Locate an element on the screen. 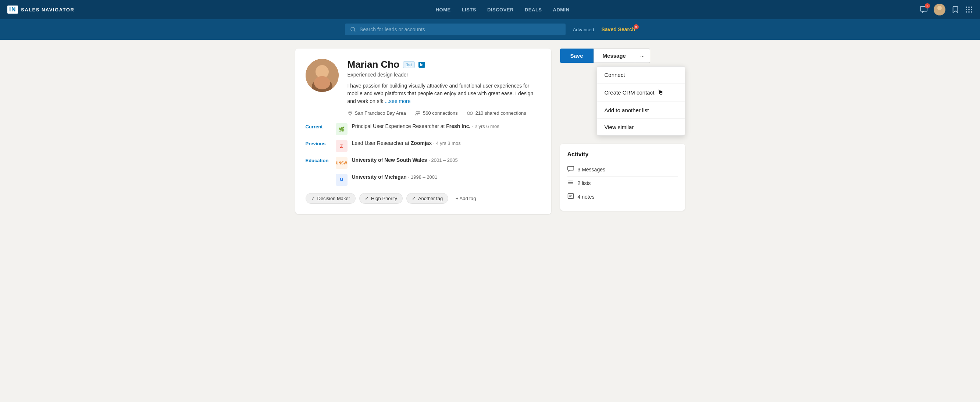 This screenshot has height=402, width=980. edu2-row: M University of Michigan · 1998 – 2001 is located at coordinates (423, 180).